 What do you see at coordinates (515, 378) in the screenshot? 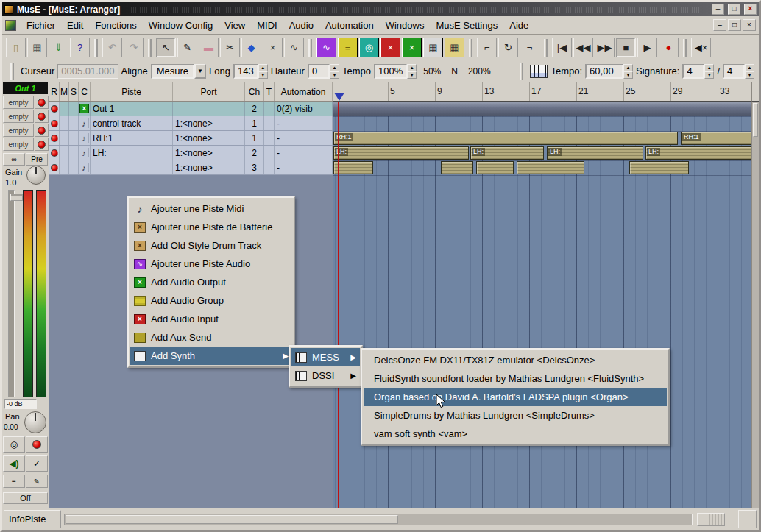
I see `menu-item-fluidsynth: FluidSynth soundfont loader by Mathias L…` at bounding box center [515, 378].